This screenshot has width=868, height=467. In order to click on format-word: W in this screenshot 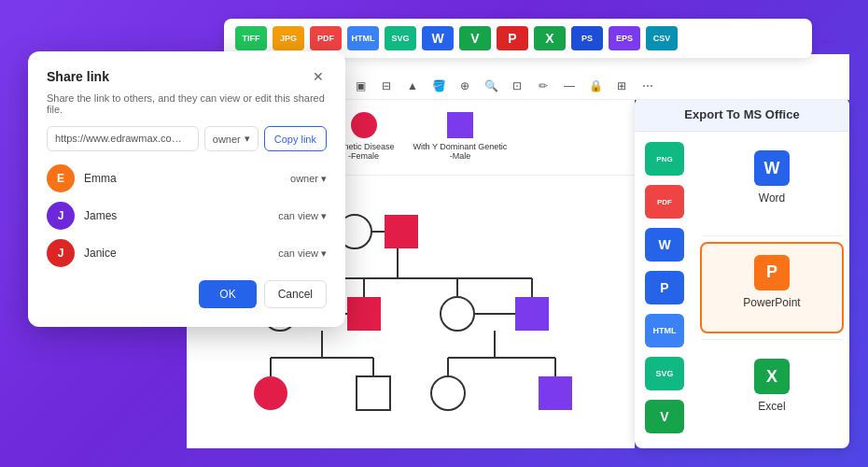, I will do `click(438, 38)`.